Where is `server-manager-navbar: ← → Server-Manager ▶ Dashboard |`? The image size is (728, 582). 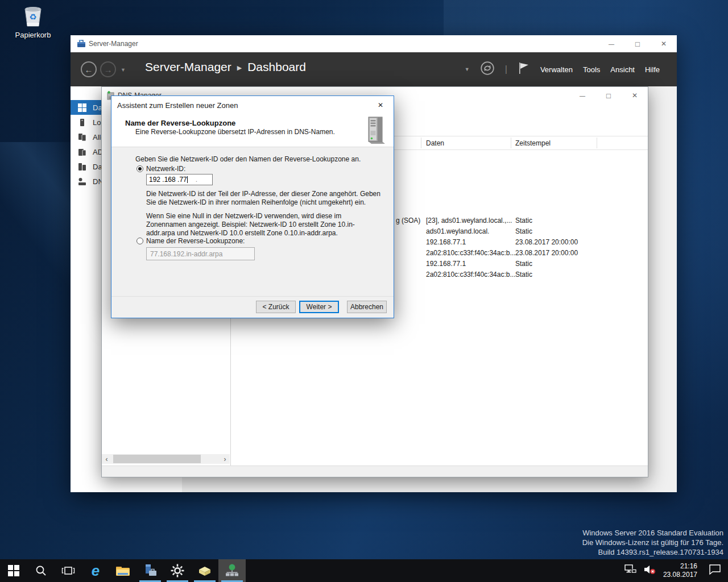 server-manager-navbar: ← → Server-Manager ▶ Dashboard | is located at coordinates (374, 69).